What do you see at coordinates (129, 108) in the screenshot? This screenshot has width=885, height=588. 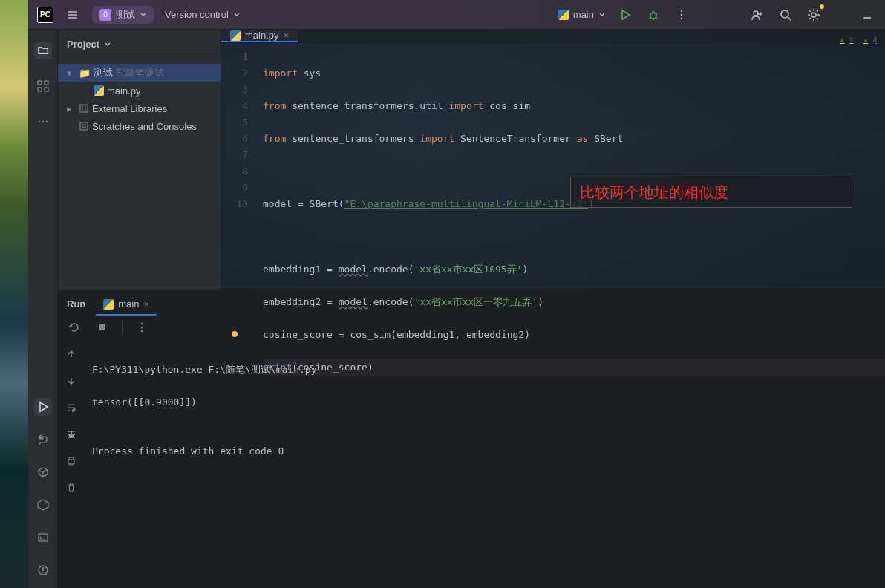 I see `external-label: External Libraries` at bounding box center [129, 108].